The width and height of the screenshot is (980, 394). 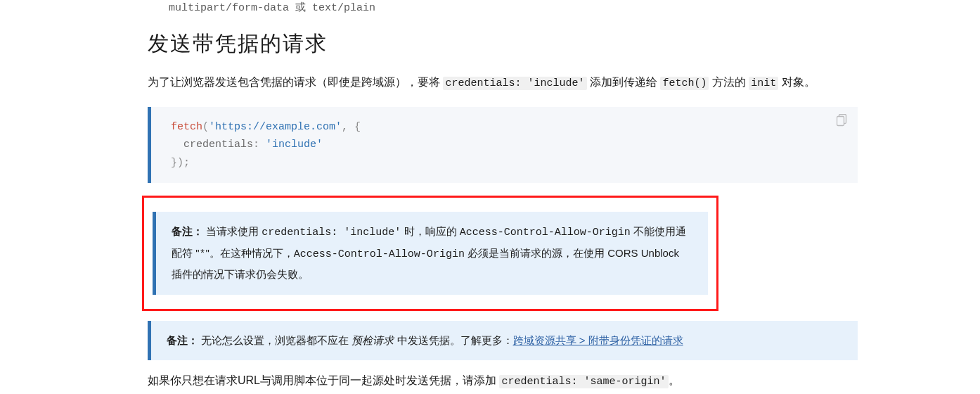 I want to click on inline-code: *, so click(x=202, y=255).